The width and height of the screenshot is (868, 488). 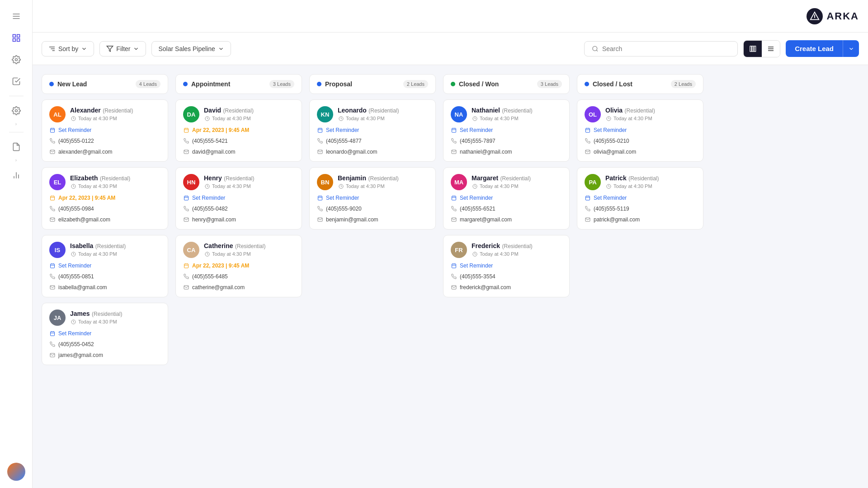 I want to click on card-alexander: AL Alexander (Residential) Today at 4:30…, so click(x=105, y=131).